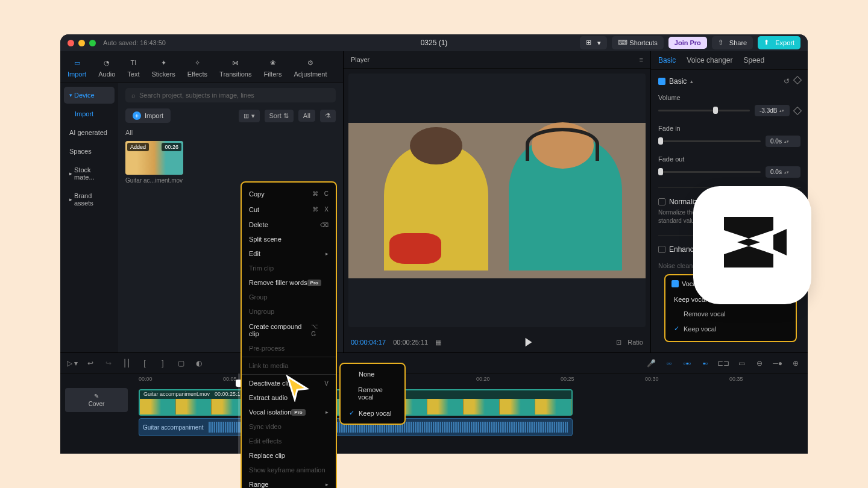 Image resolution: width=868 pixels, height=488 pixels. I want to click on undo-button: ↩, so click(90, 363).